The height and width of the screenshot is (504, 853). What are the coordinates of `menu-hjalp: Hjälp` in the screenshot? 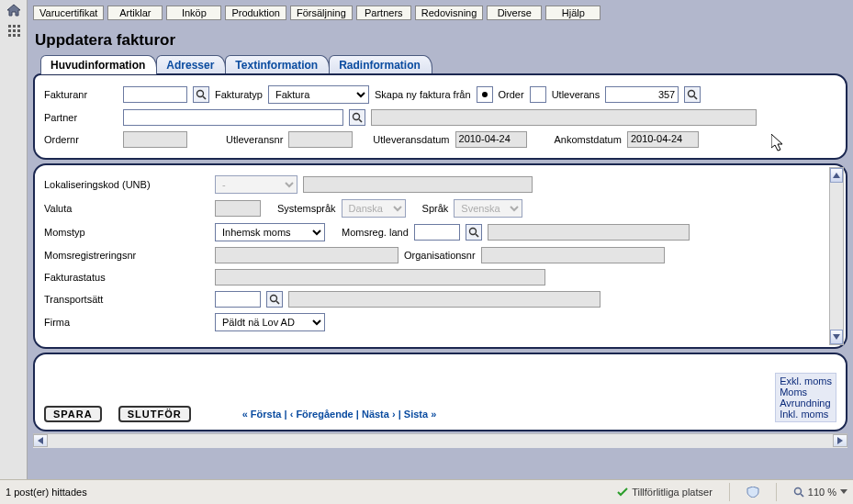 It's located at (573, 13).